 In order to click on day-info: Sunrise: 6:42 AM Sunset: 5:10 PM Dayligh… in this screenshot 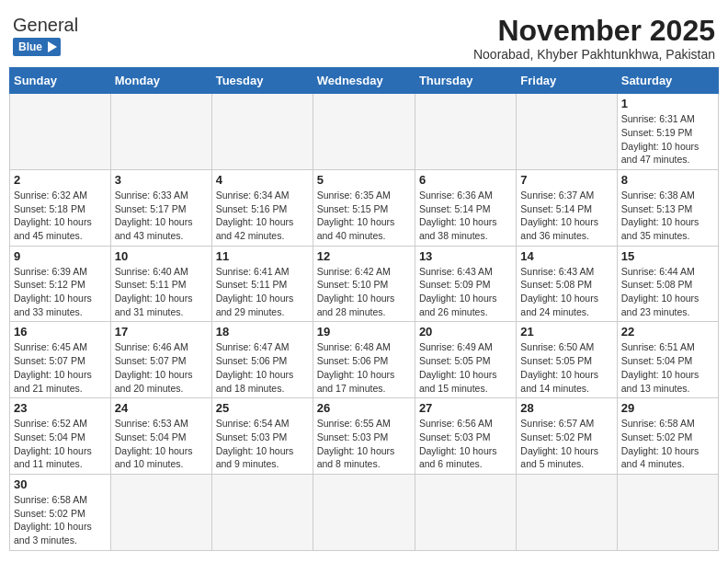, I will do `click(364, 293)`.